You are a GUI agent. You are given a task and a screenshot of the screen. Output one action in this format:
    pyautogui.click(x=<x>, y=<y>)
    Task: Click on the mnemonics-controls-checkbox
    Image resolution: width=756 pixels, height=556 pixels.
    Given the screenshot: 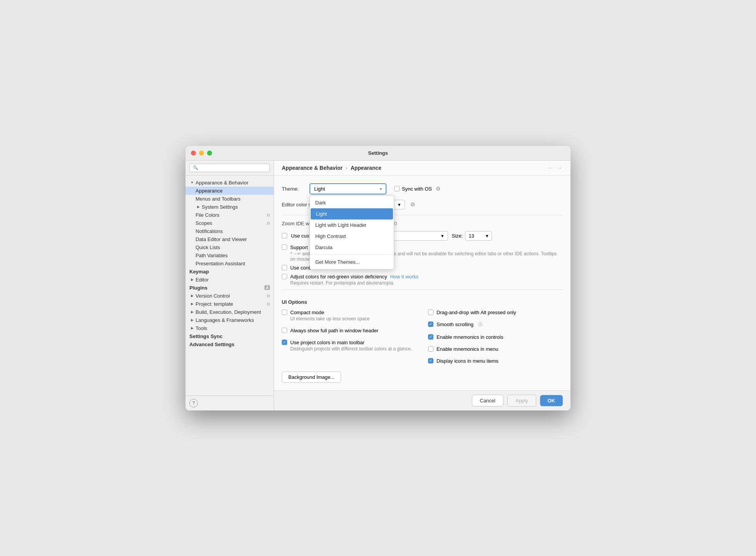 What is the action you would take?
    pyautogui.click(x=431, y=337)
    